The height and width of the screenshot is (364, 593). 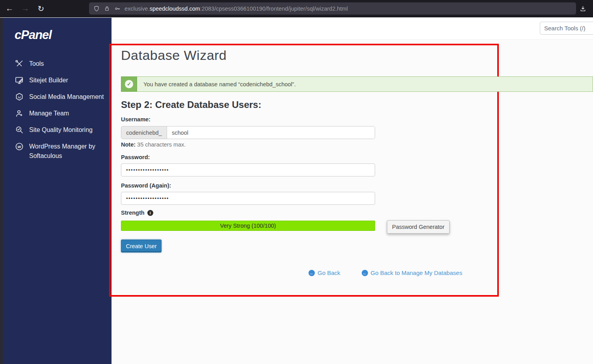 I want to click on search-tools-input, so click(x=567, y=28).